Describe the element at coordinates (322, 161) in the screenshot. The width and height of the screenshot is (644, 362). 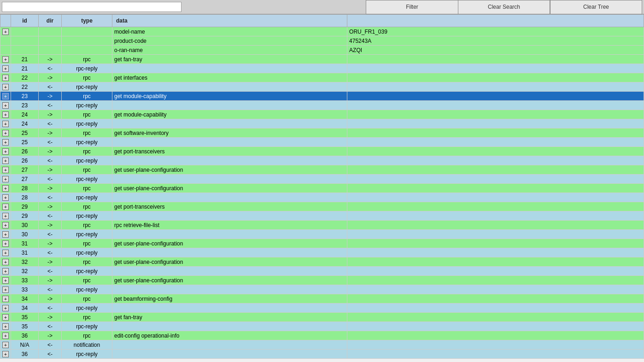
I see `table-row: +26<-rpc-reply` at that location.